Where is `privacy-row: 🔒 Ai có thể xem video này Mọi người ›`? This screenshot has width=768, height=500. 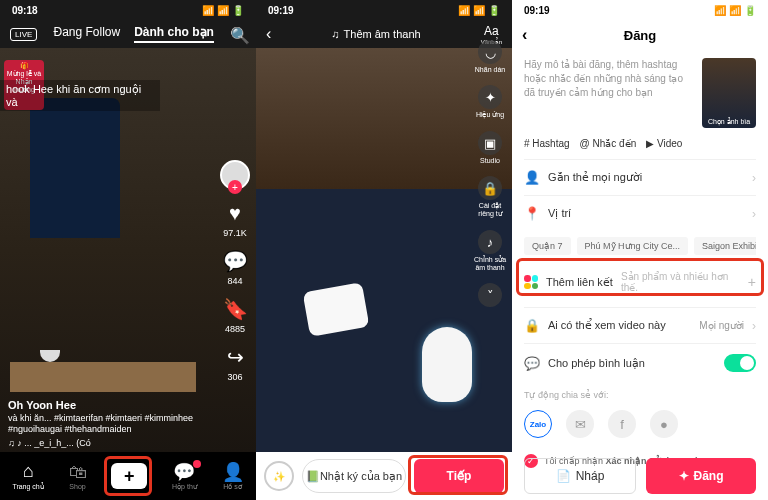
privacy-row: 🔒 Ai có thể xem video này Mọi người › is located at coordinates (640, 325).